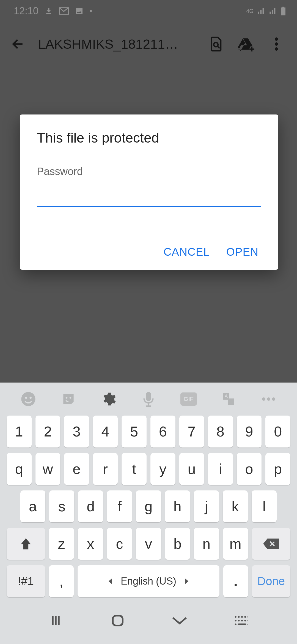 This screenshot has height=644, width=297. I want to click on gif-icon: GIF, so click(189, 399).